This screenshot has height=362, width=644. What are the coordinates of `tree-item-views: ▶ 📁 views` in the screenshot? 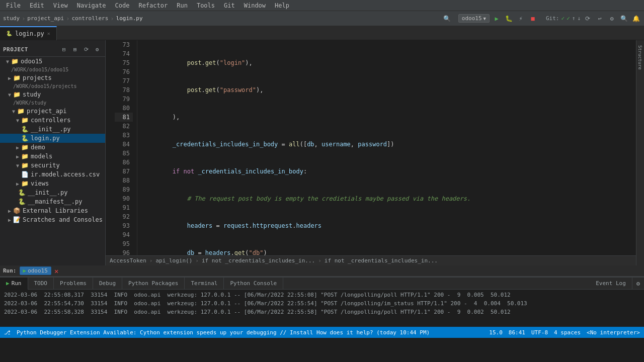 It's located at (52, 184).